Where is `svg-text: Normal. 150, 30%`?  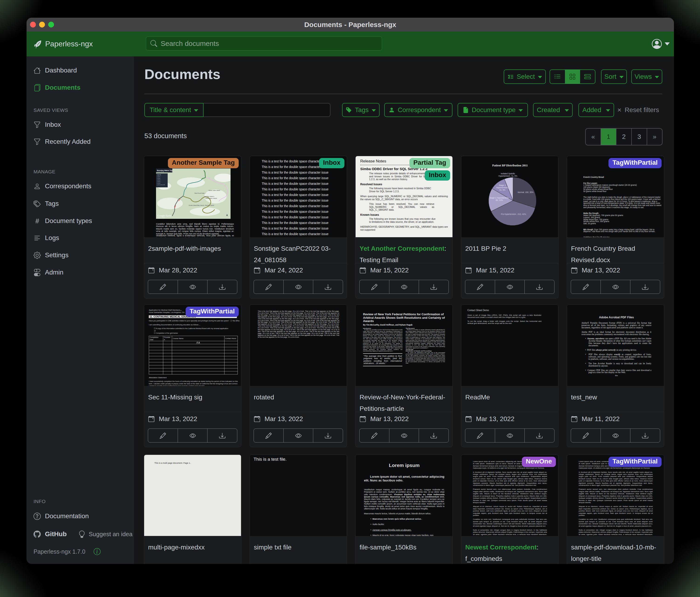 svg-text: Normal. 150, 30% is located at coordinates (526, 192).